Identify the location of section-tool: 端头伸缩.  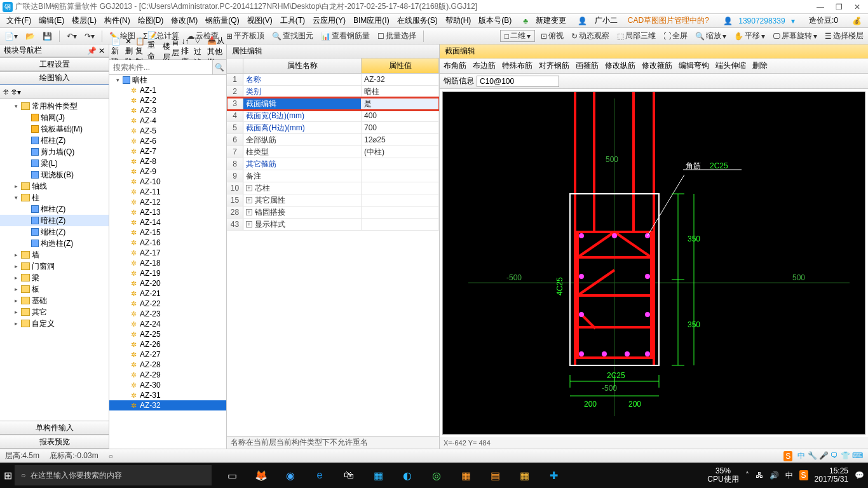
(731, 66).